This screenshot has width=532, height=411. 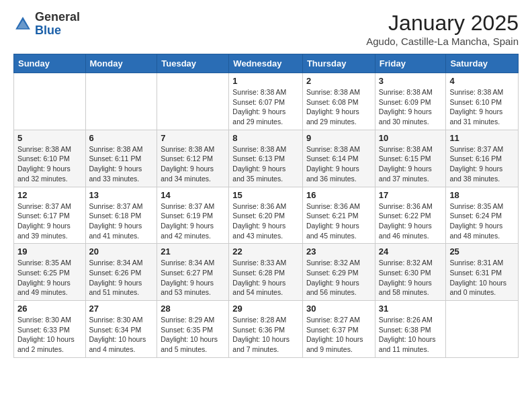 I want to click on day-info: Sunrise: 8:30 AM Sunset: 6:34 PM Dayligh…, so click(x=122, y=334).